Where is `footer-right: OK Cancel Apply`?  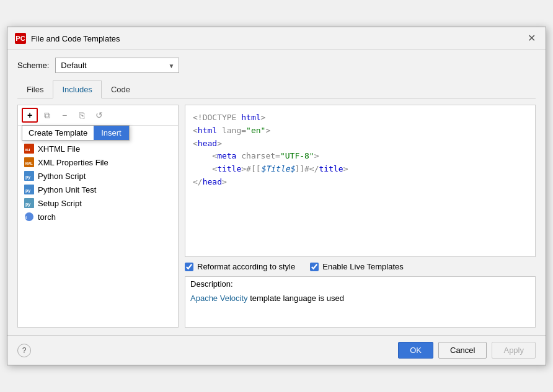
footer-right: OK Cancel Apply is located at coordinates (467, 351).